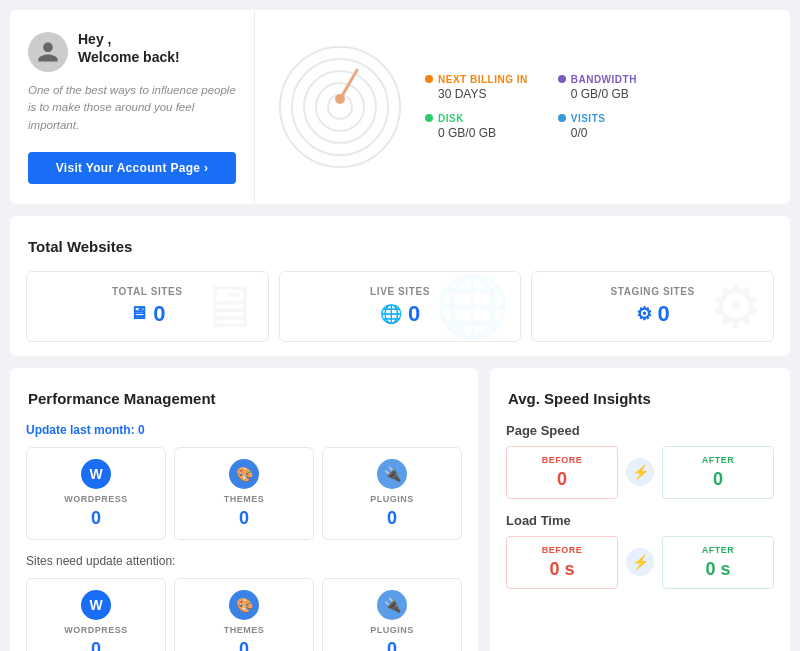 The image size is (800, 651). I want to click on page-speed-after-box: AFTER 0, so click(718, 472).